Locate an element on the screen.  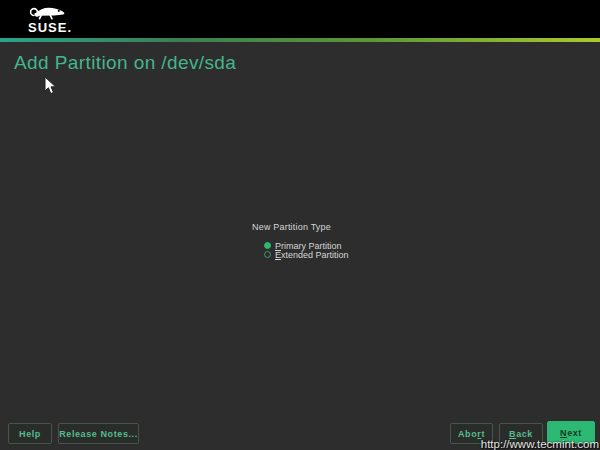
chameleon-icon is located at coordinates (49, 12).